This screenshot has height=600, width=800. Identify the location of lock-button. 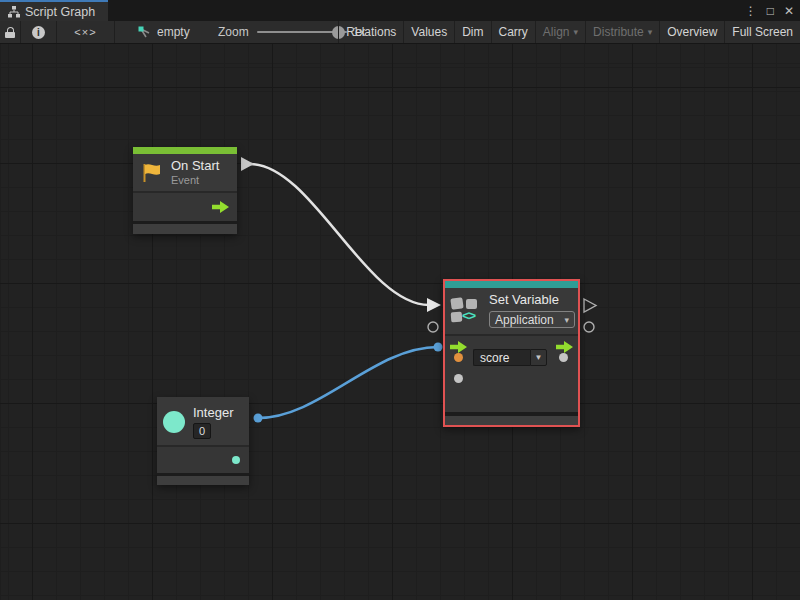
(10, 32).